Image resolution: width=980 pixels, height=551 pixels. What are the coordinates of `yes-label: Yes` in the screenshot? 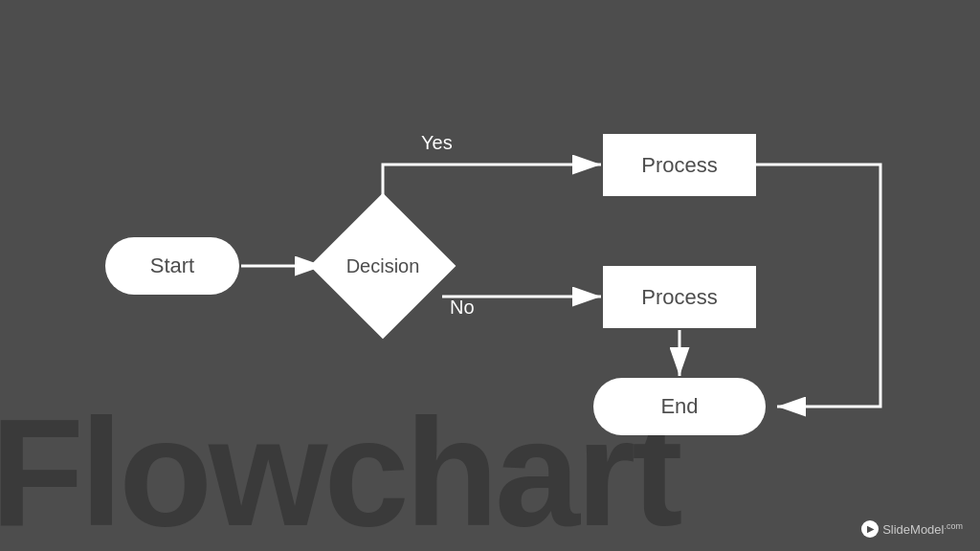 It's located at (436, 143).